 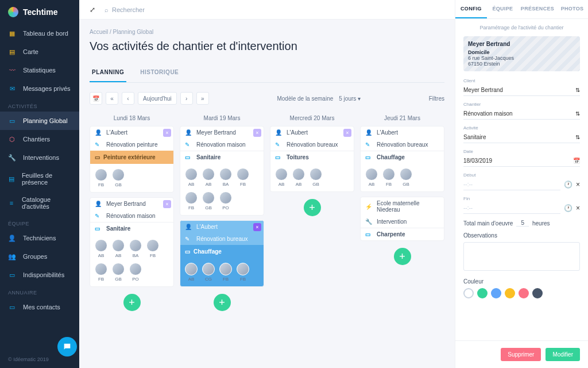 I want to click on sidebar-item-indisponibilités: ▭Indisponibilités, so click(x=40, y=275).